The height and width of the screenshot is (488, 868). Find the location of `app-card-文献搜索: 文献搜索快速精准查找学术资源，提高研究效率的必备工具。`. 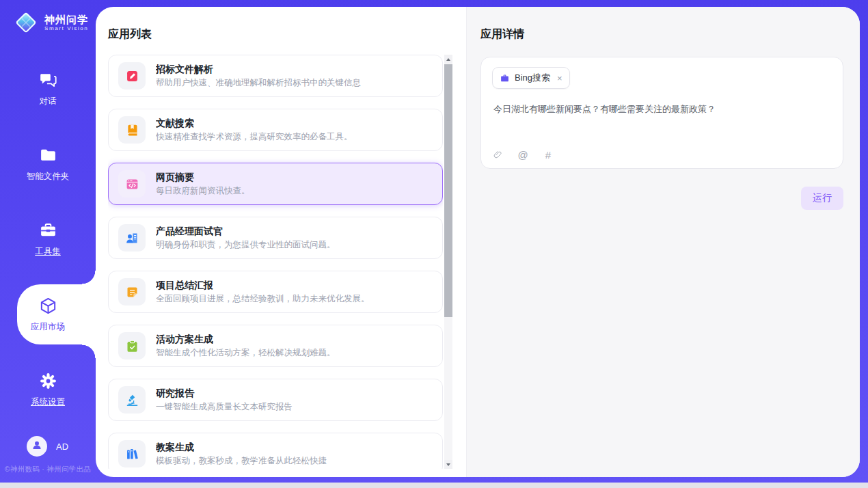

app-card-文献搜索: 文献搜索快速精准查找学术资源，提高研究效率的必备工具。 is located at coordinates (275, 130).